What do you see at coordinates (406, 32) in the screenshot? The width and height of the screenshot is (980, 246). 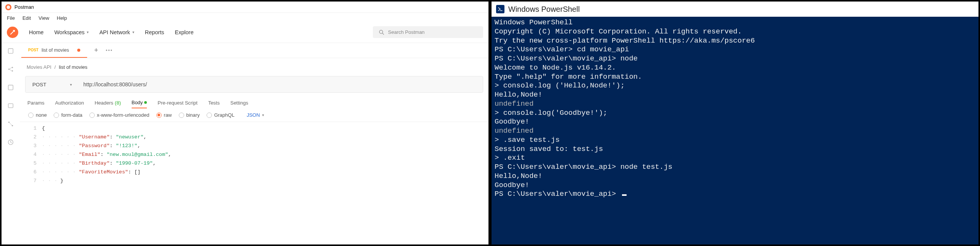 I see `search-placeholder: Search Postman` at bounding box center [406, 32].